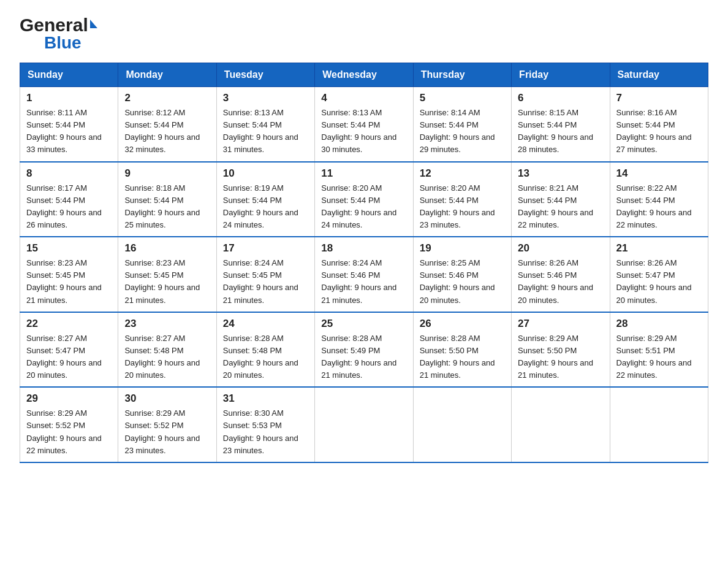 This screenshot has height=563, width=728. Describe the element at coordinates (561, 124) in the screenshot. I see `calendar-cell: 6 Sunrise: 8:15 AMSunset: 5:44 PMDayligh…` at that location.